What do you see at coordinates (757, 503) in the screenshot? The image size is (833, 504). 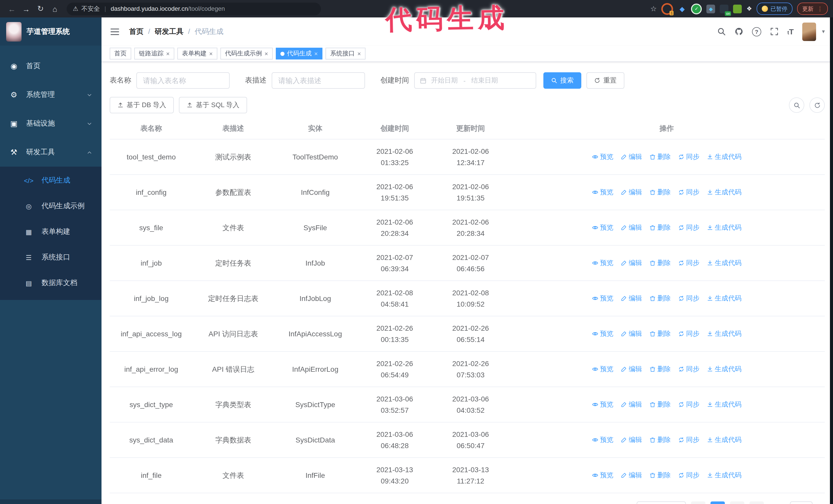 I see `next-page-button: ›` at bounding box center [757, 503].